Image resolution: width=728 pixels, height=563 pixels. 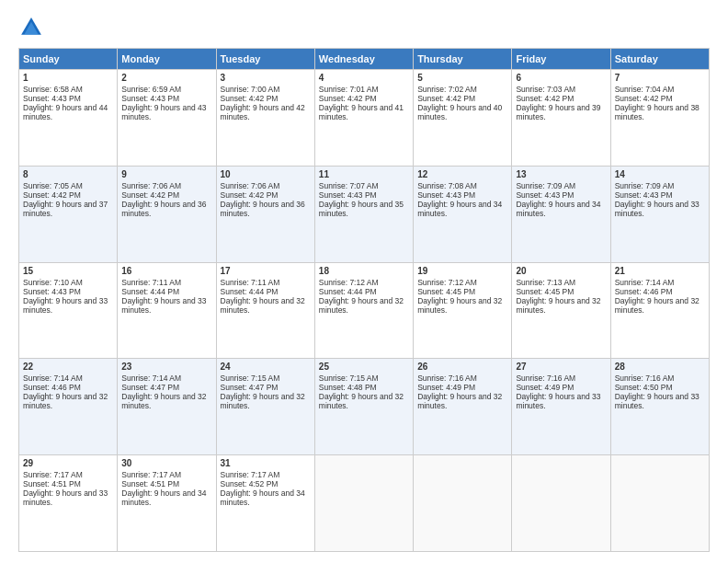 What do you see at coordinates (364, 175) in the screenshot?
I see `day-number: 11` at bounding box center [364, 175].